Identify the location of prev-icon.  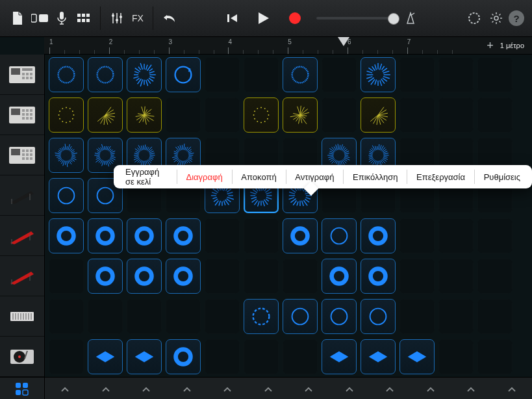
(233, 18).